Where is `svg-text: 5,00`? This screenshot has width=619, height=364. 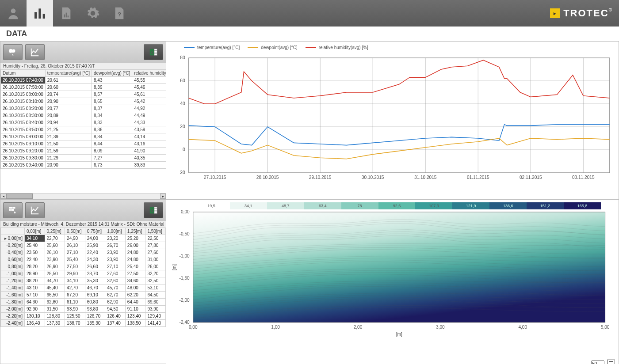
svg-text: 5,00 is located at coordinates (605, 327).